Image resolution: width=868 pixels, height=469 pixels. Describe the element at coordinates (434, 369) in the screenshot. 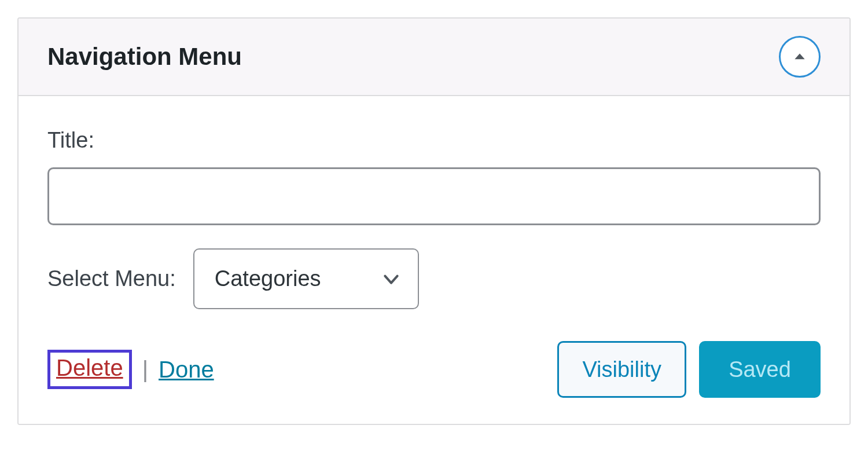

I see `actions-row: Delete | Done Visibility Saved` at that location.